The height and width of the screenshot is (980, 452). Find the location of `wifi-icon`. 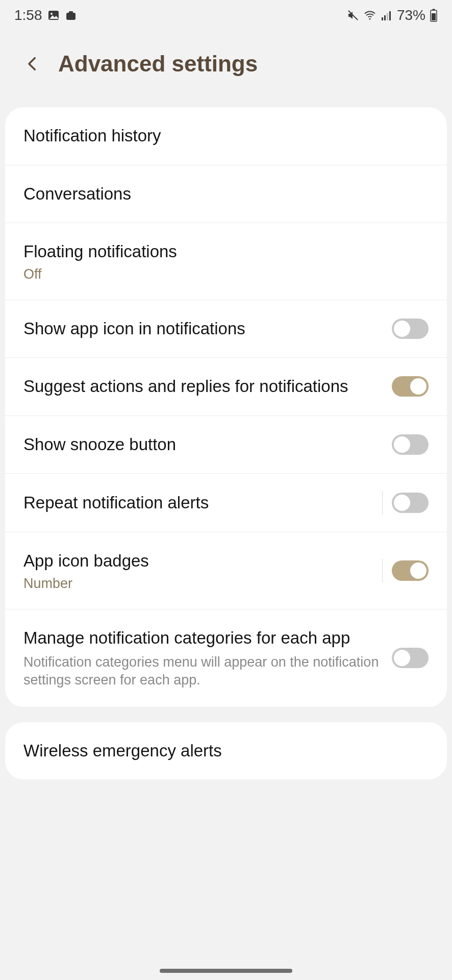

wifi-icon is located at coordinates (370, 15).